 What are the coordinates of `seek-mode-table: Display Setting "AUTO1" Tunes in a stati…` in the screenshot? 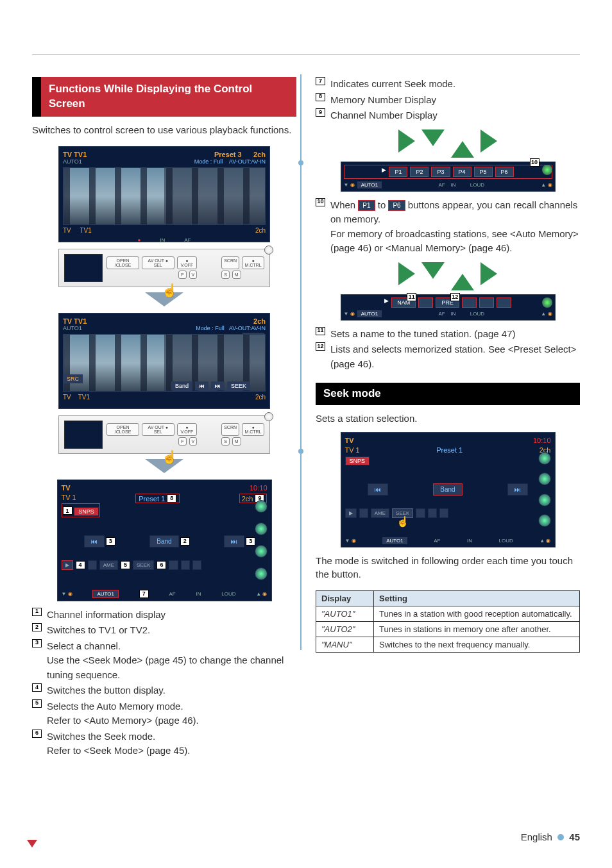 It's located at (448, 622).